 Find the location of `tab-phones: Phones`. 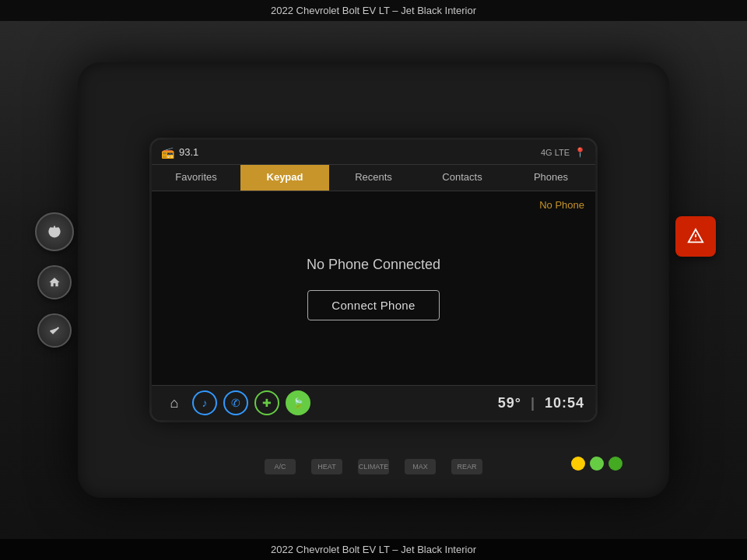

tab-phones: Phones is located at coordinates (551, 177).